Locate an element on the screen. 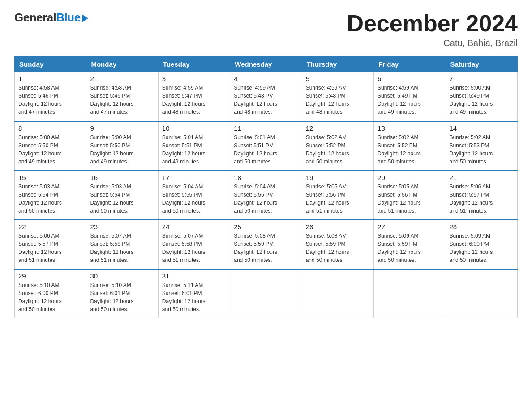  day-number-4: 4 is located at coordinates (266, 79).